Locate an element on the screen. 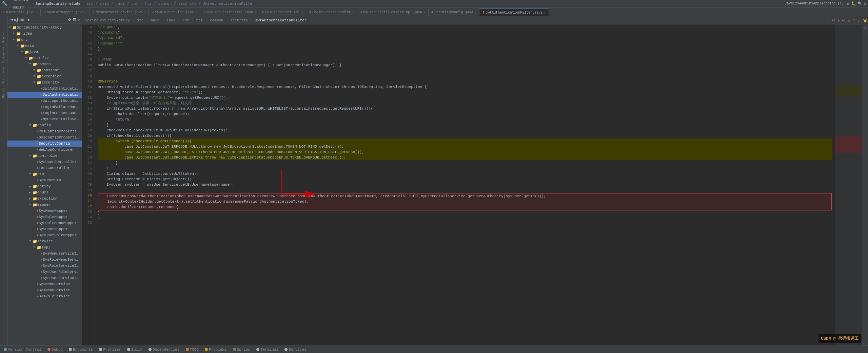  tree-item-testcontroller: ● TestController is located at coordinates (45, 168).